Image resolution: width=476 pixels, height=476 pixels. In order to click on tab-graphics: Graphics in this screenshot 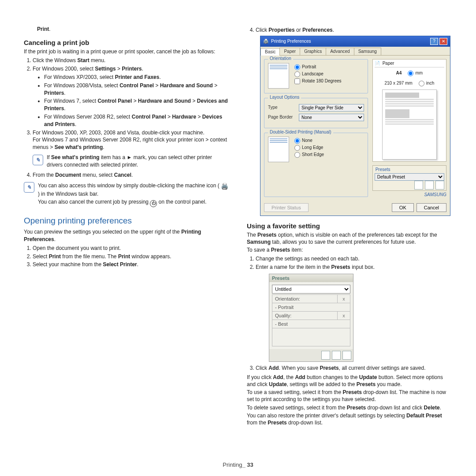, I will do `click(313, 51)`.